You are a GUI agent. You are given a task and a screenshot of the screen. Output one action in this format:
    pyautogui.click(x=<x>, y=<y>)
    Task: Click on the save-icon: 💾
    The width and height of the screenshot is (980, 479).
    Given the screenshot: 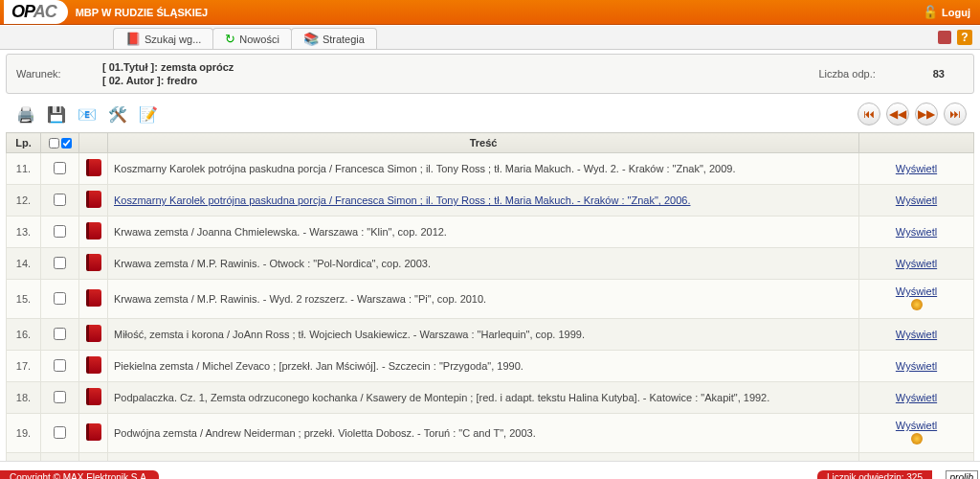 What is the action you would take?
    pyautogui.click(x=56, y=114)
    